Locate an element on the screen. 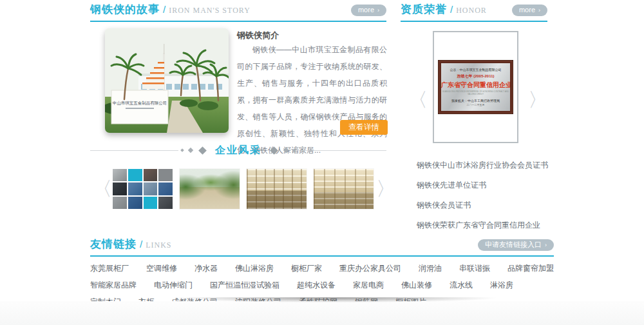 This screenshot has height=325, width=644. links-subtitle: LINKS is located at coordinates (158, 245).